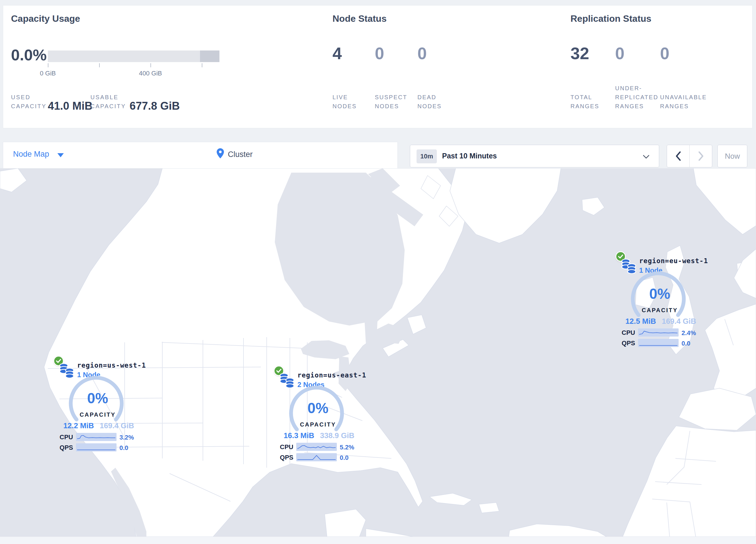  What do you see at coordinates (337, 53) in the screenshot?
I see `metric-value: 4` at bounding box center [337, 53].